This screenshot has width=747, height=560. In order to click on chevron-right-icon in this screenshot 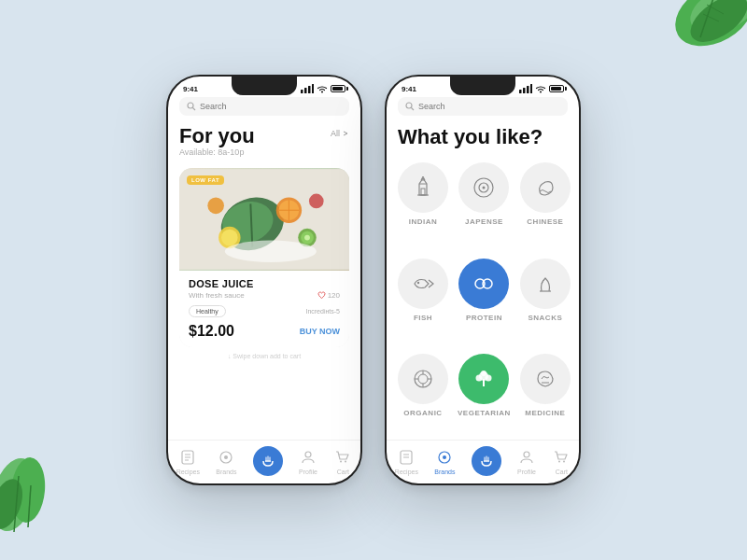, I will do `click(345, 133)`.